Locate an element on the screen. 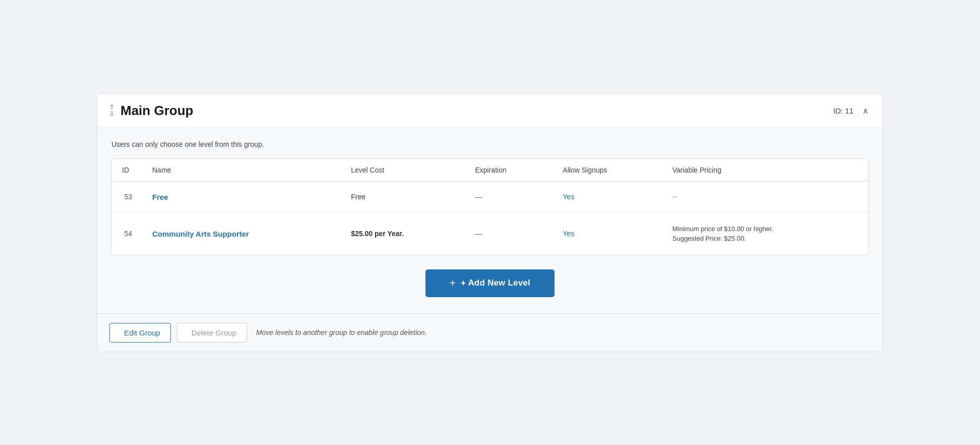 The image size is (980, 445). row-1-signups-link: Yes is located at coordinates (569, 197).